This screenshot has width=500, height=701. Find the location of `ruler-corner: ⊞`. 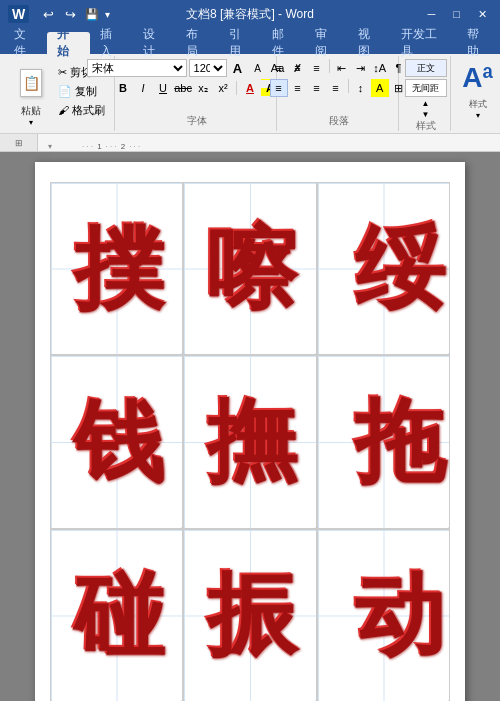

ruler-corner: ⊞ is located at coordinates (19, 143).